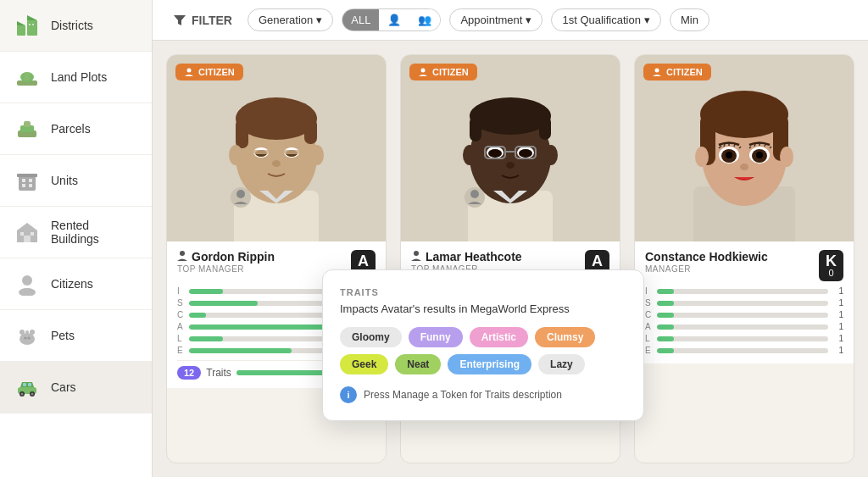 The width and height of the screenshot is (868, 477). What do you see at coordinates (76, 78) in the screenshot?
I see `sidebar-item-landplots: Land Plots` at bounding box center [76, 78].